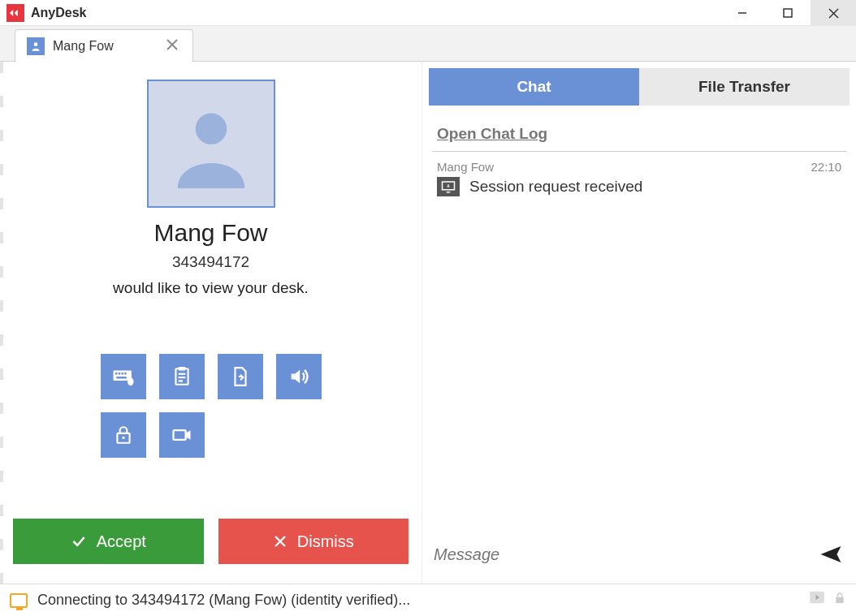 Image resolution: width=856 pixels, height=616 pixels. Describe the element at coordinates (122, 542) in the screenshot. I see `accept-label: Accept` at that location.